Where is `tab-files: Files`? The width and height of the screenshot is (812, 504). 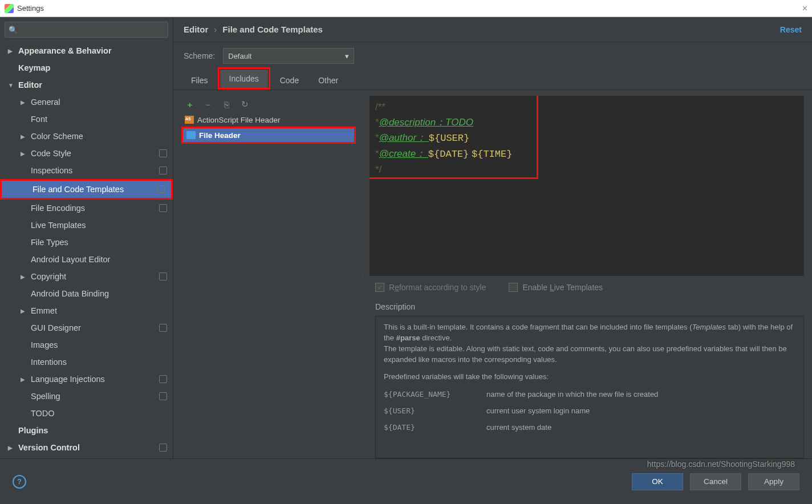
tab-files: Files is located at coordinates (200, 80).